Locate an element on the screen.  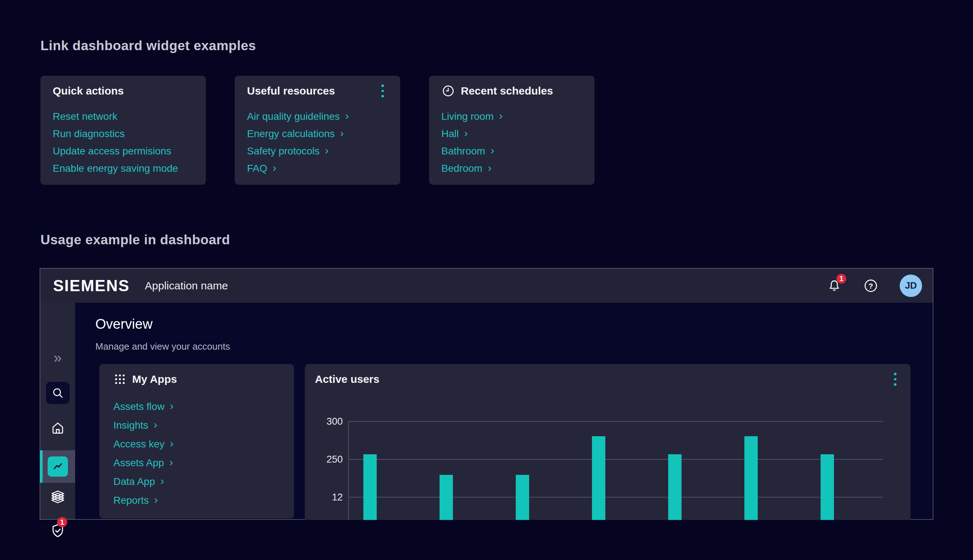
link-item: Update access permisions is located at coordinates (123, 152).